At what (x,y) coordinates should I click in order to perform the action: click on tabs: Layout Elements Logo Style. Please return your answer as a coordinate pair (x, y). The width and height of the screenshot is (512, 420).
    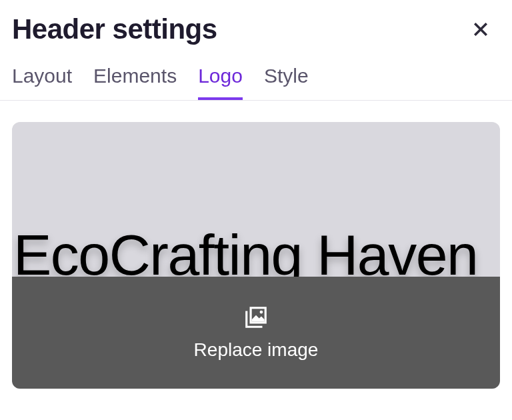
    Looking at the image, I should click on (256, 73).